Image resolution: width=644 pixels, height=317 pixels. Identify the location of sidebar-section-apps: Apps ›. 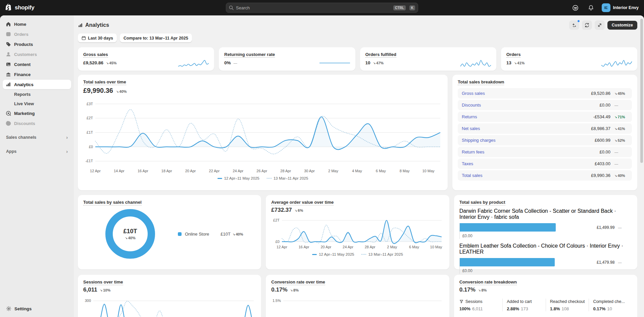
(37, 151).